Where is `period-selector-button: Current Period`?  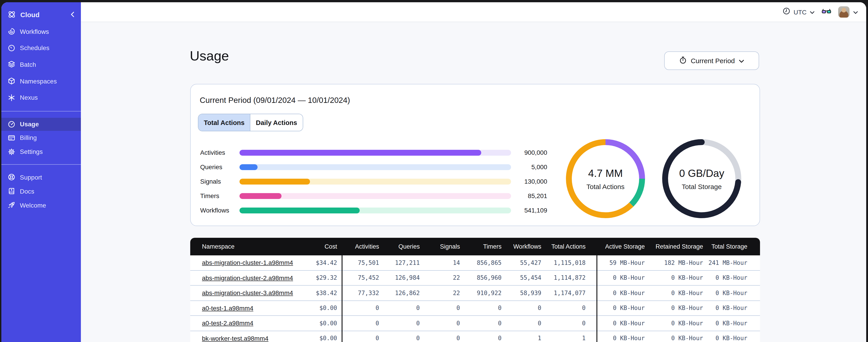
period-selector-button: Current Period is located at coordinates (712, 61).